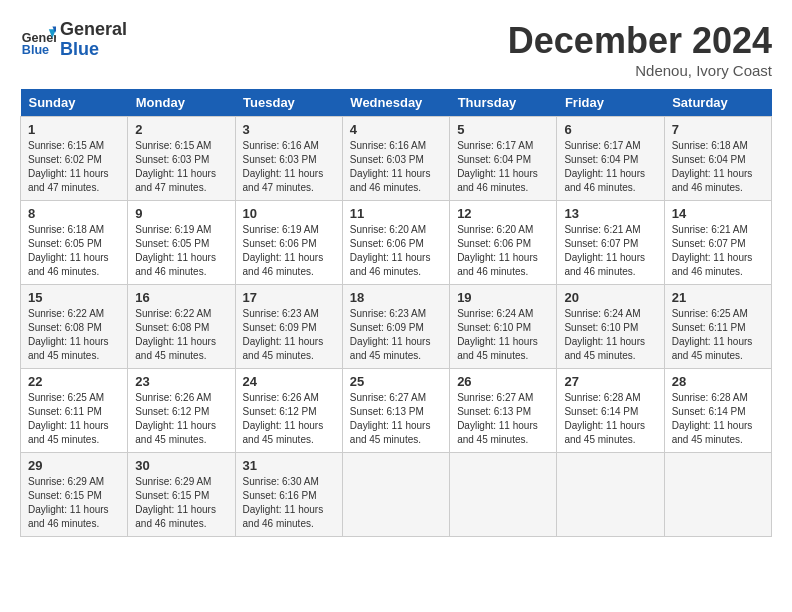 This screenshot has height=612, width=792. I want to click on logo: General Blue General Blue, so click(74, 40).